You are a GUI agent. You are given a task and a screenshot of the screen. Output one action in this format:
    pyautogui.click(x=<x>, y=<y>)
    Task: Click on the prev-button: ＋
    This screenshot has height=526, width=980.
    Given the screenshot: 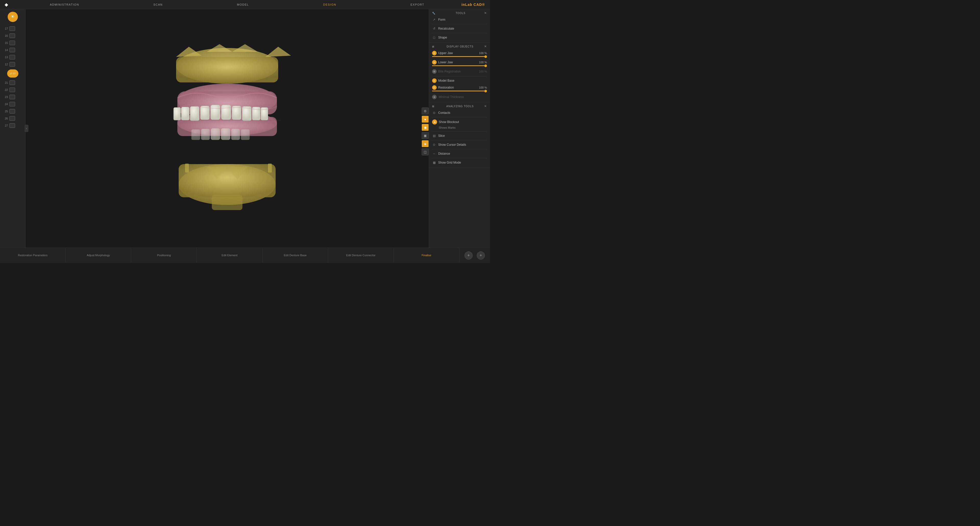 What is the action you would take?
    pyautogui.click(x=469, y=256)
    